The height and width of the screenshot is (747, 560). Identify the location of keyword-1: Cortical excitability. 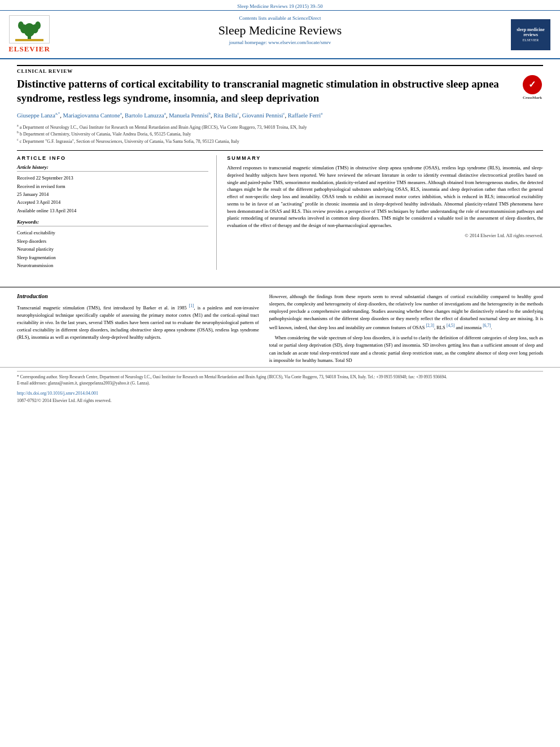
(113, 233).